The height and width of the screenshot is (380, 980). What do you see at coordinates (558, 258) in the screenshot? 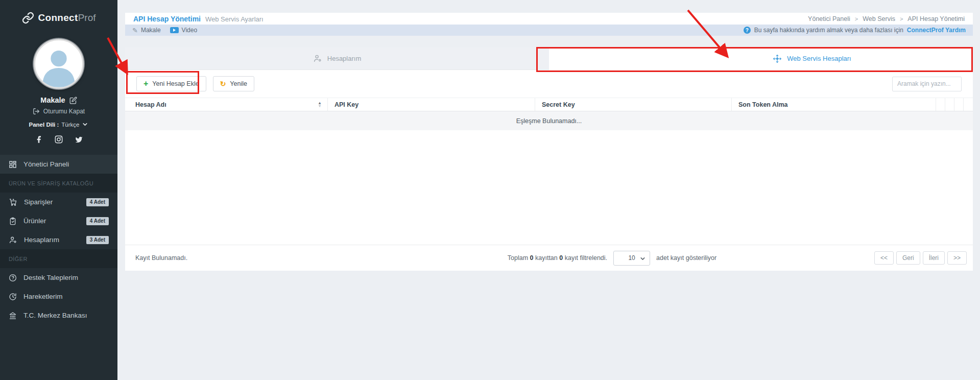
I see `record-summary: Toplam 0 kayıttan 0 kayıt filtrelendi.` at bounding box center [558, 258].